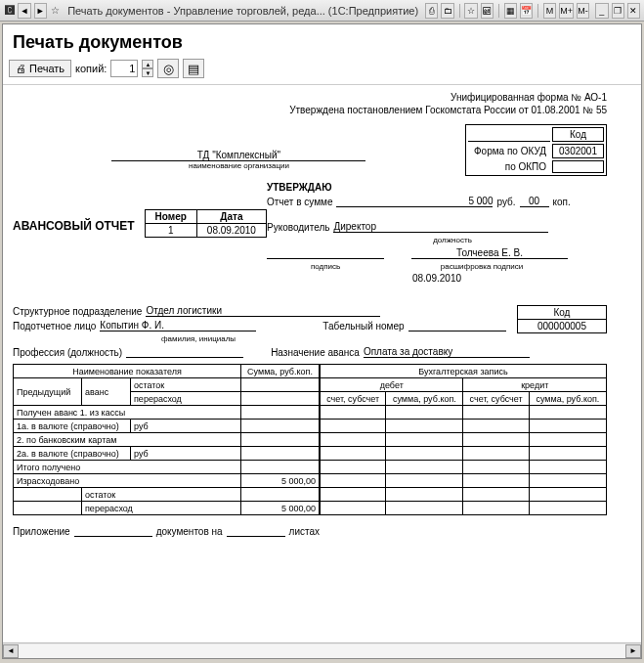 The image size is (644, 663). I want to click on nav-fwd-button: ►, so click(41, 11).